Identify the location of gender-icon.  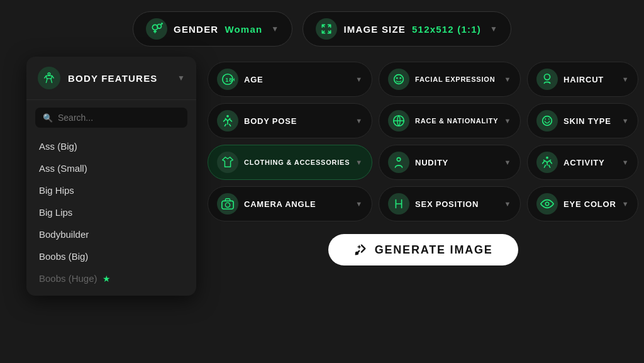
(157, 29).